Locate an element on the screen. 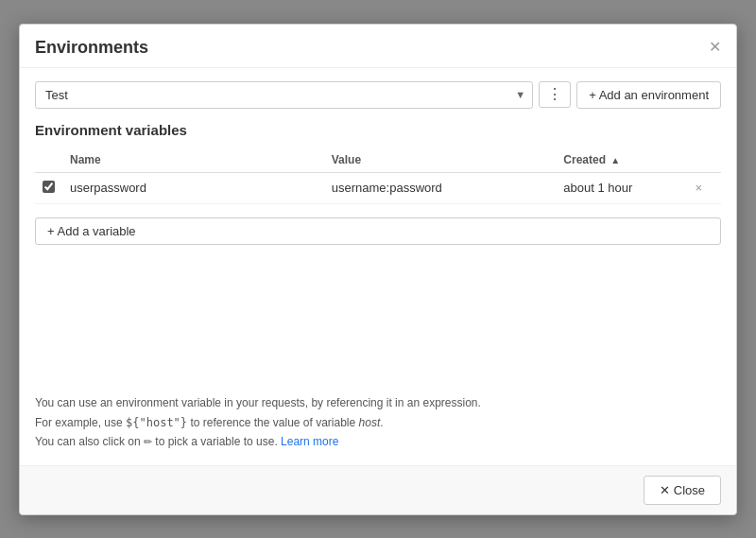 The image size is (756, 538). row-checkbox is located at coordinates (49, 187).